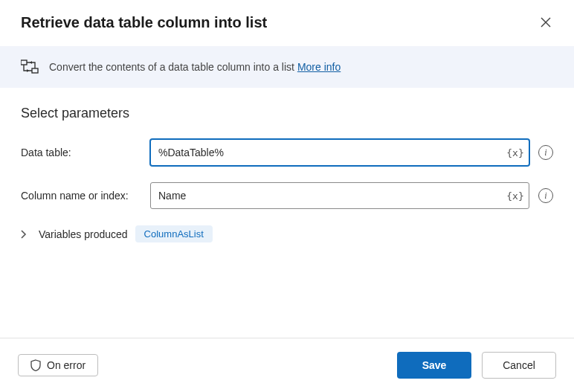 The height and width of the screenshot is (392, 574). What do you see at coordinates (477, 365) in the screenshot?
I see `footer-actions: Save Cancel` at bounding box center [477, 365].